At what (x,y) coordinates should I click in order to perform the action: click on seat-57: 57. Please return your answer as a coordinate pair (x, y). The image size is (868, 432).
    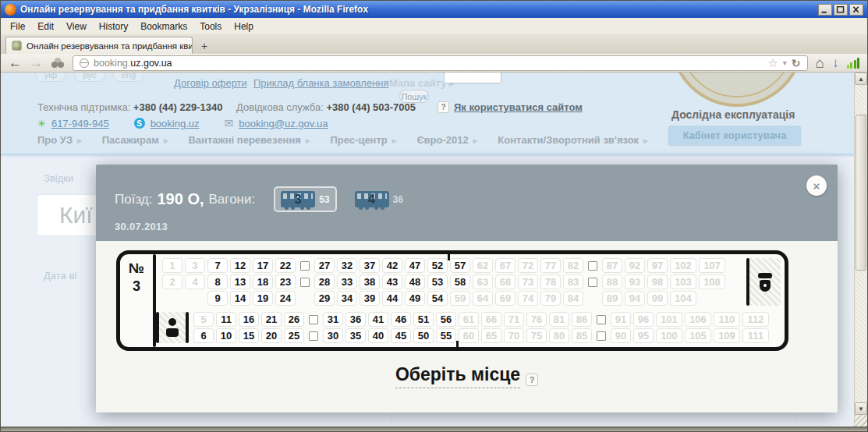
    Looking at the image, I should click on (460, 265).